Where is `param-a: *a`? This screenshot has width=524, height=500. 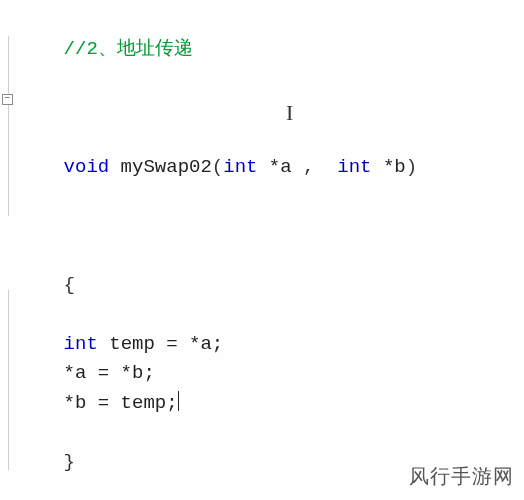 param-a: *a is located at coordinates (286, 167).